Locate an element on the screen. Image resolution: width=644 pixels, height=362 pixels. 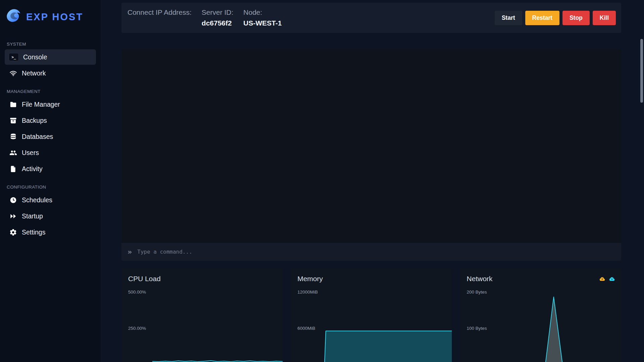
network-card: Network 200 Bytes 100 Bytes 0 Byt is located at coordinates (541, 315).